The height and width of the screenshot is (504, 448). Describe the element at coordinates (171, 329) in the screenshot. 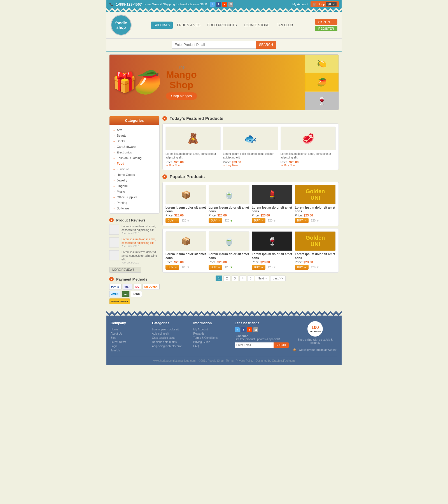

I see `footer-cat-link-1: Lorem ipsum dolor sit` at that location.